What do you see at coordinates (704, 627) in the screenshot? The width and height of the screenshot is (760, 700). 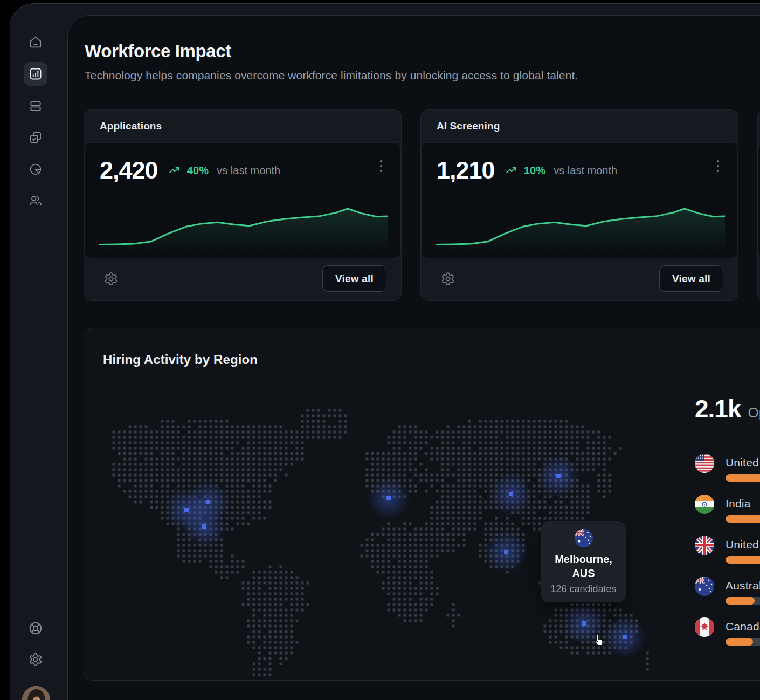 I see `canada-flag-icon` at bounding box center [704, 627].